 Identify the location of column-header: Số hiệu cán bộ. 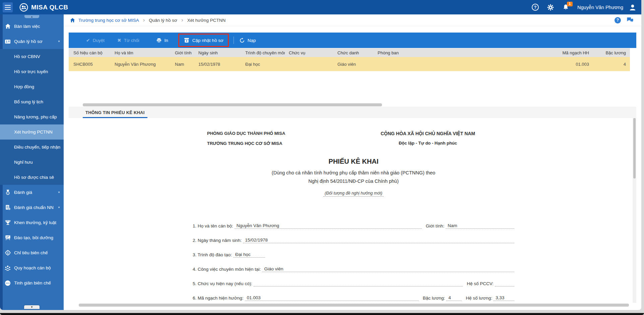
(90, 53).